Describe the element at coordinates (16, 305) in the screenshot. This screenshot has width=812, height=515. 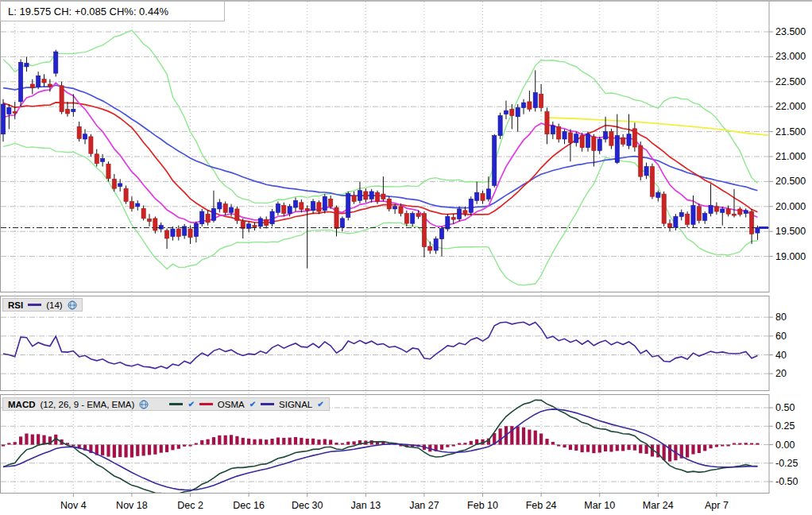
I see `rsi-title: RSI` at that location.